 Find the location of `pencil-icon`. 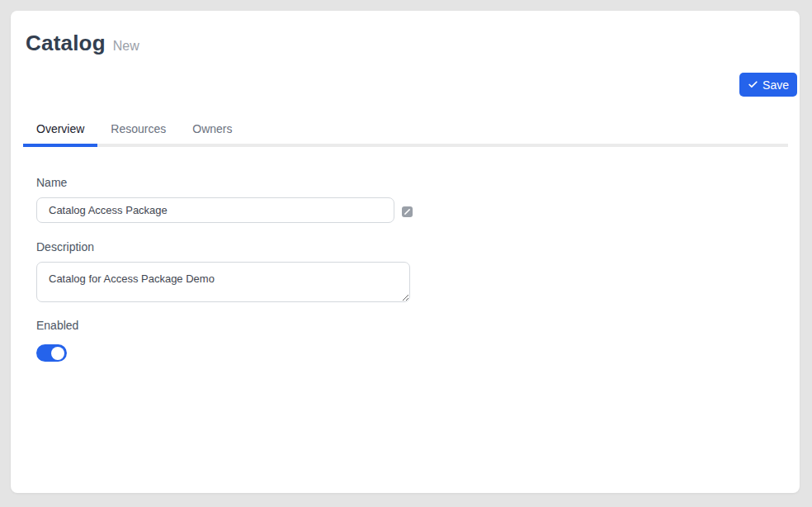

pencil-icon is located at coordinates (408, 211).